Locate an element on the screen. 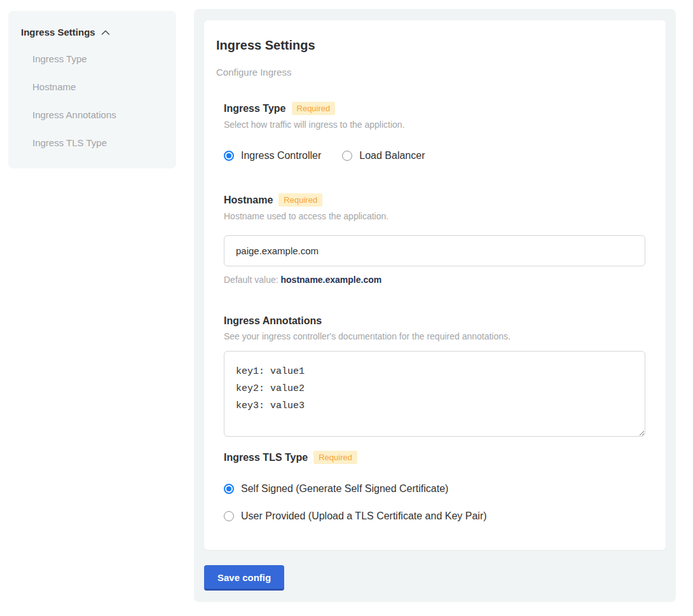  hostname-default-line: Default value: hostname.example.com is located at coordinates (439, 280).